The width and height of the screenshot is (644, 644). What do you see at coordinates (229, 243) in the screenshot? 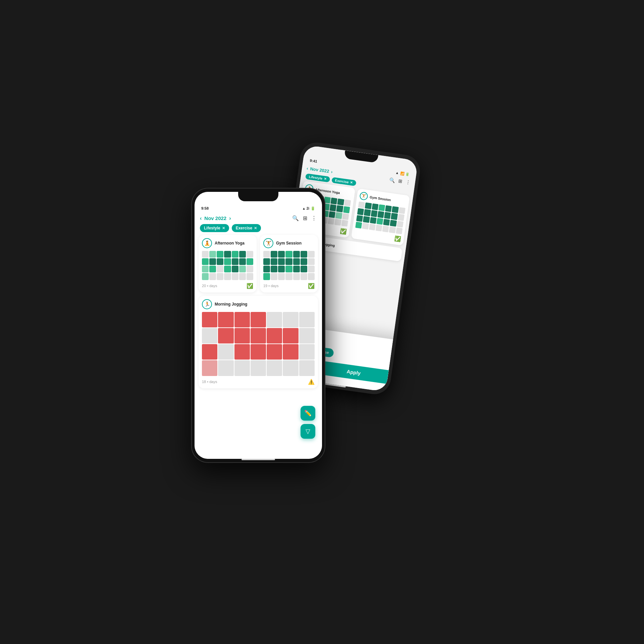
I see `yoga-name: Afternoon Yoga` at bounding box center [229, 243].